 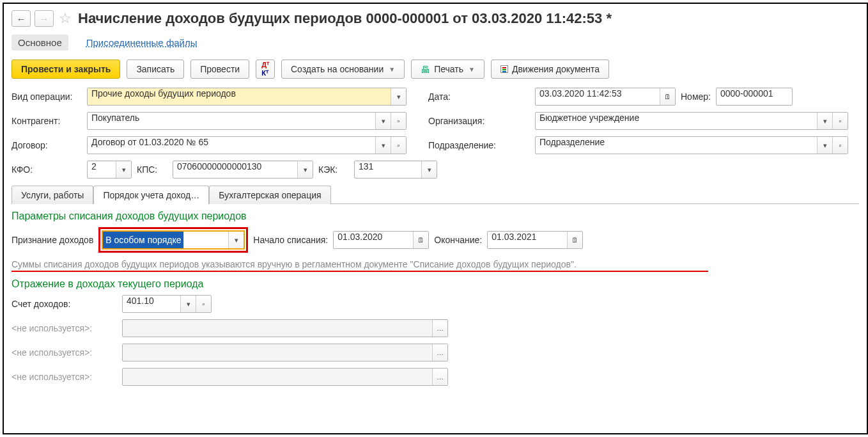 What do you see at coordinates (52, 240) in the screenshot?
I see `recognition-label: Признание доходов` at bounding box center [52, 240].